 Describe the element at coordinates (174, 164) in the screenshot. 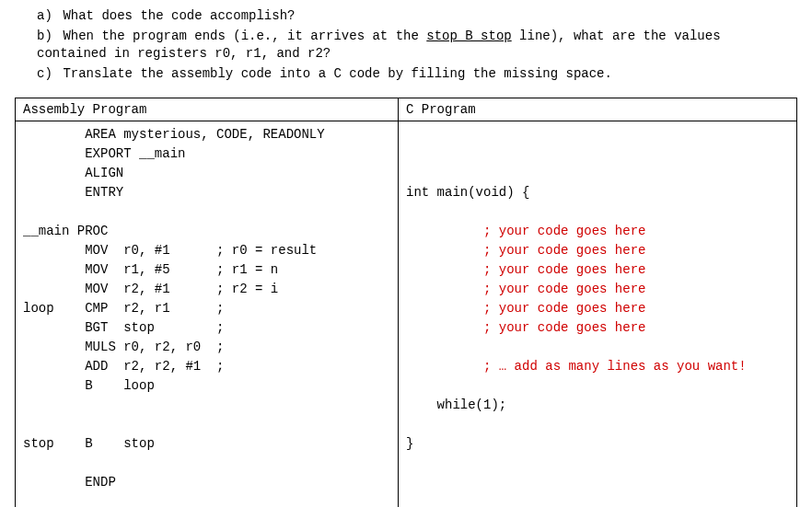

I see `asm-prelude: AREA mysterious, CODE, READONLY EXPORT _…` at that location.